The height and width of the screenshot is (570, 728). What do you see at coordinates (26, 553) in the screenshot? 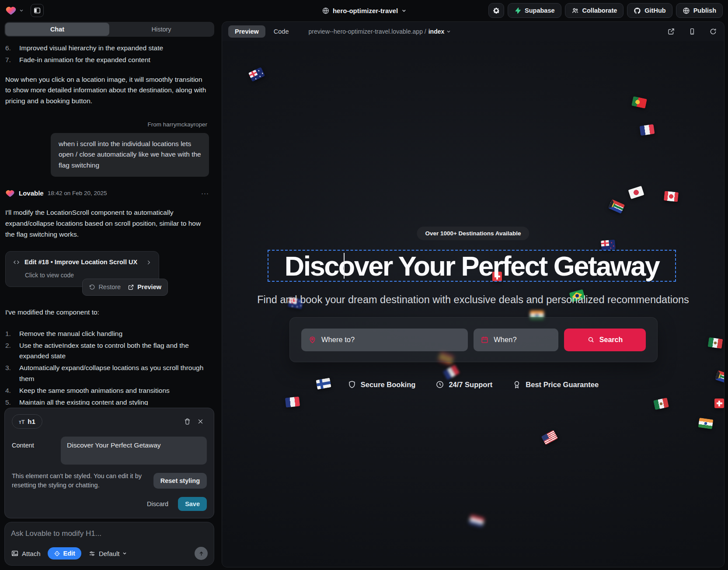
I see `attach-button: Attach` at bounding box center [26, 553].